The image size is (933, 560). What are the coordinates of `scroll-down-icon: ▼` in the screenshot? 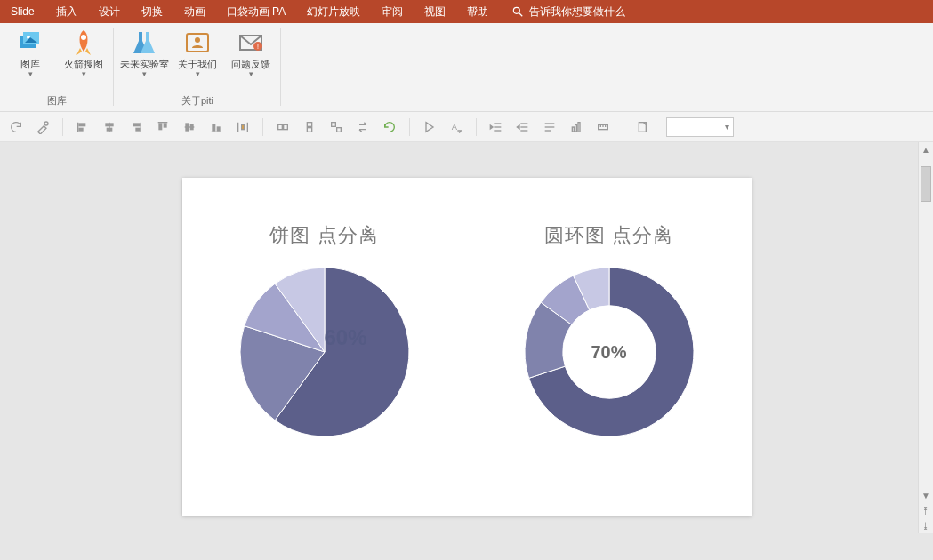 It's located at (926, 496).